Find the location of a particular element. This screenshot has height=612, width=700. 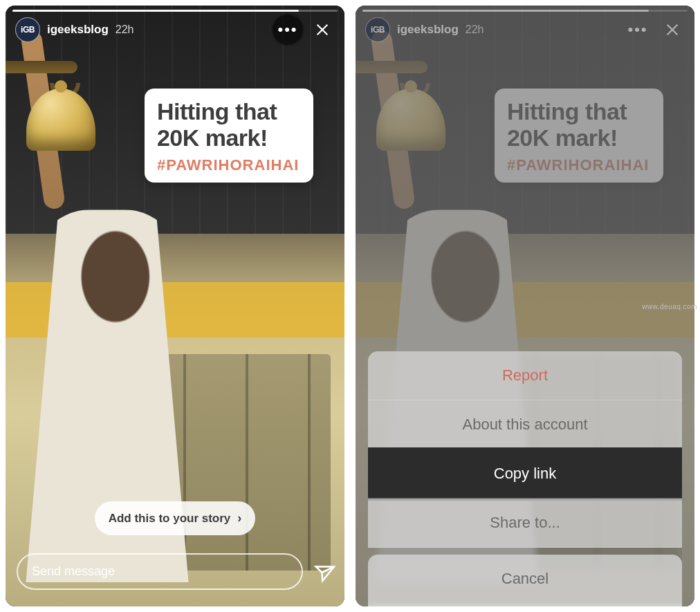

watermark: www.deuaq.com is located at coordinates (670, 306).